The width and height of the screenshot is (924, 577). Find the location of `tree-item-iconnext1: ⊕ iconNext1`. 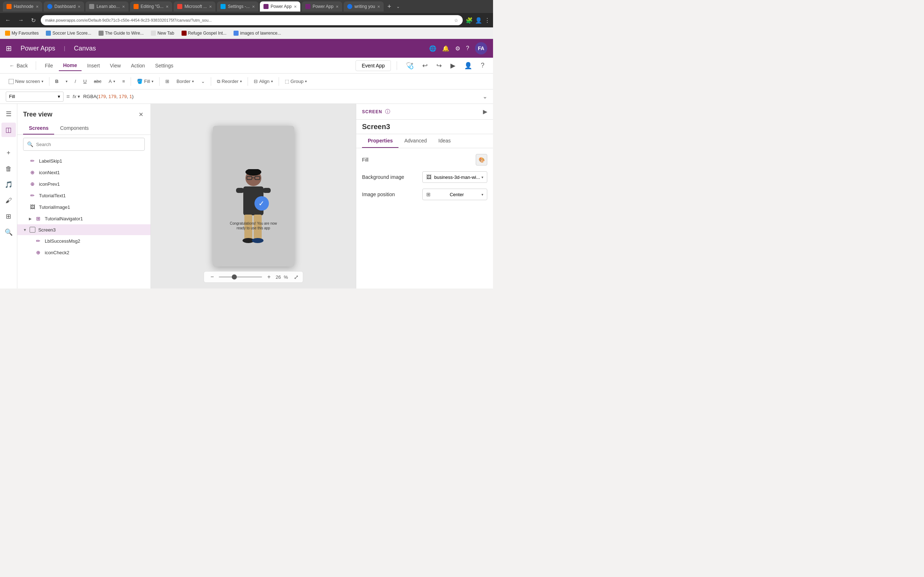

tree-item-iconnext1: ⊕ iconNext1 is located at coordinates (84, 172).